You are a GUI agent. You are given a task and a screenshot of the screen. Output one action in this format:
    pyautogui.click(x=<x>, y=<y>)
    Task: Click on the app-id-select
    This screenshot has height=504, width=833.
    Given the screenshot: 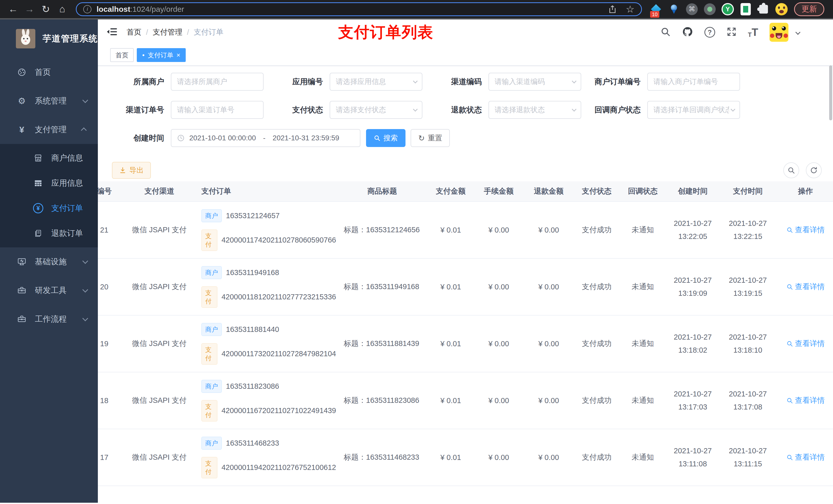 What is the action you would take?
    pyautogui.click(x=376, y=82)
    